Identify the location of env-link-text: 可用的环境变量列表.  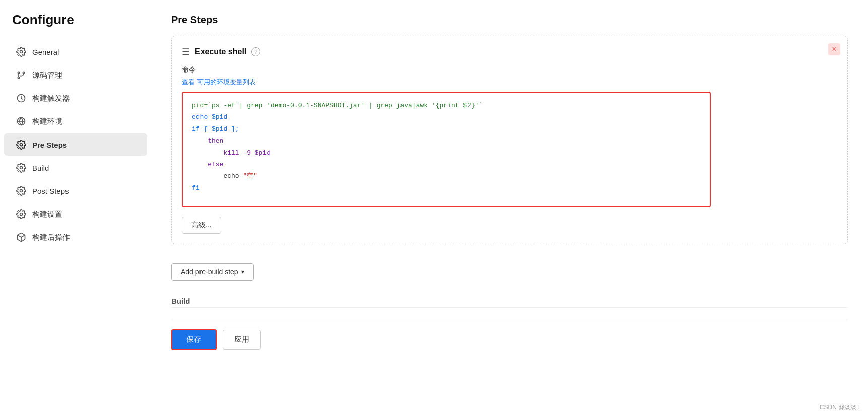
(227, 82).